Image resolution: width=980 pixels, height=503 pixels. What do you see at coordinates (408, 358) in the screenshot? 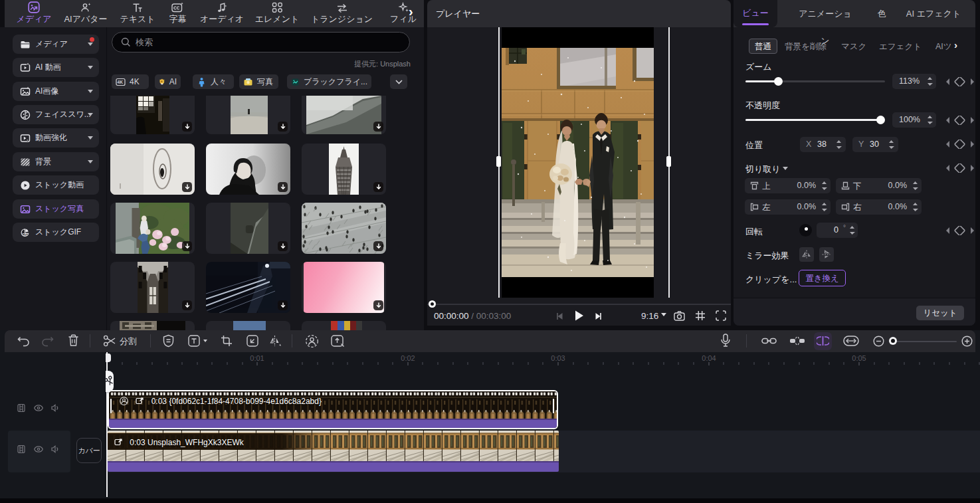
I see `svg-text: 0:02` at bounding box center [408, 358].